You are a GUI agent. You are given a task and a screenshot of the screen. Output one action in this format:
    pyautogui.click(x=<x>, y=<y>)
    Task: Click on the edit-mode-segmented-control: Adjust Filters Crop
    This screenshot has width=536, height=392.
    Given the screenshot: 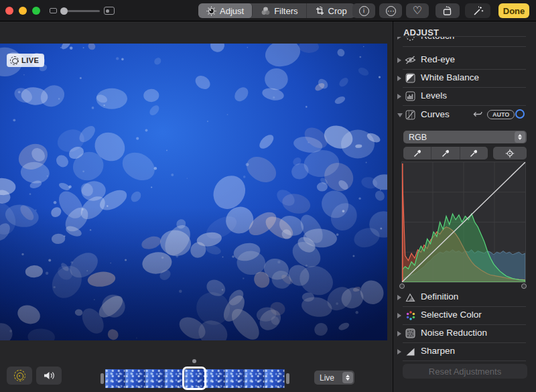 What is the action you would take?
    pyautogui.click(x=277, y=11)
    